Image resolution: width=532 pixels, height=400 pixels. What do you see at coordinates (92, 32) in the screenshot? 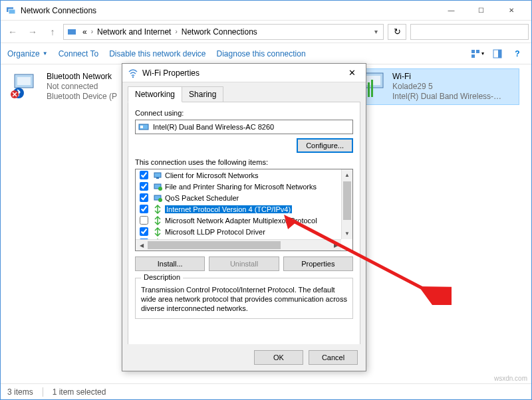
I see `chevron-right-icon: ›` at bounding box center [92, 32].